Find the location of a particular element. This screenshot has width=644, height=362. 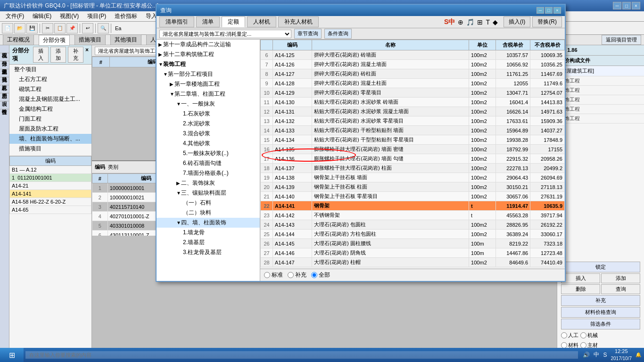

dialog-close: × is located at coordinates (557, 10).